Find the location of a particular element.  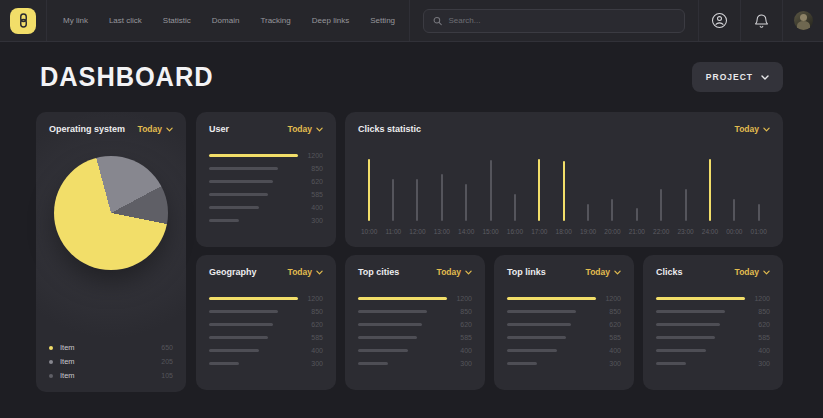

time-label: 01:00 is located at coordinates (759, 232).